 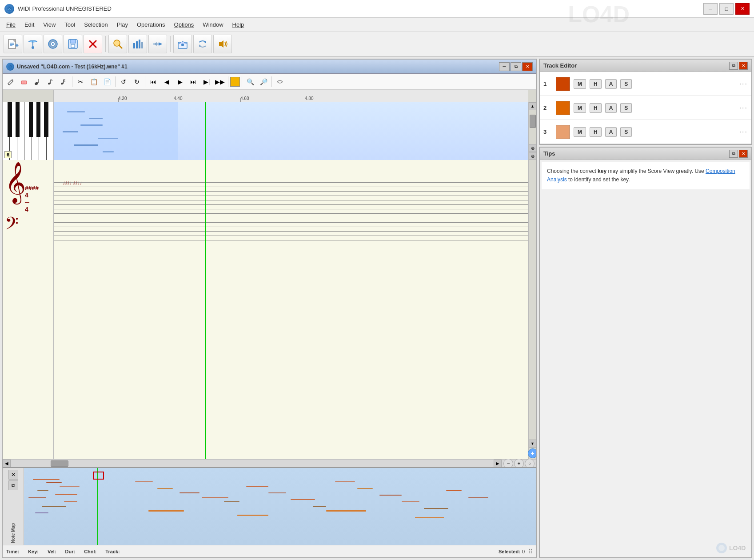 I want to click on redo-button: ↻, so click(x=137, y=82).